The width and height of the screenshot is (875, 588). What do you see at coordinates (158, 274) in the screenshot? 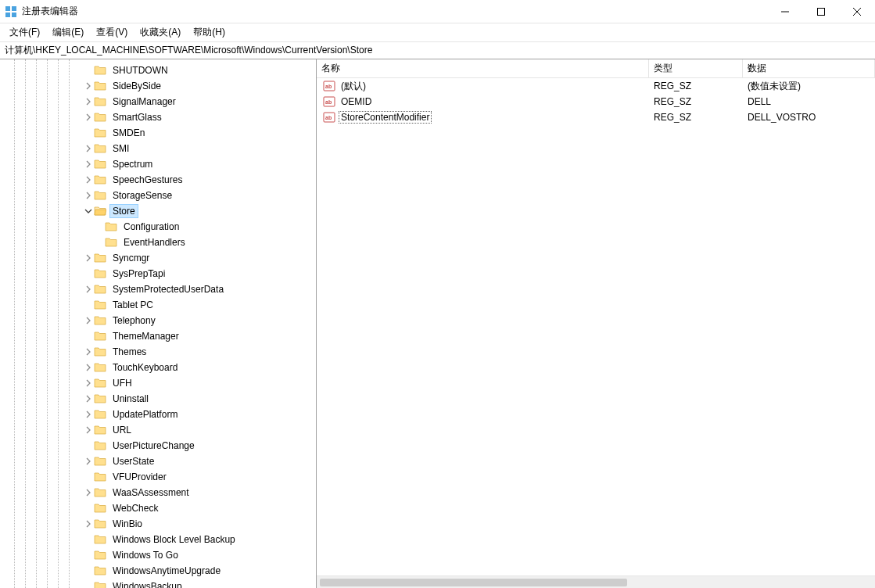
I see `tree-item: SysPrepTapi` at bounding box center [158, 274].